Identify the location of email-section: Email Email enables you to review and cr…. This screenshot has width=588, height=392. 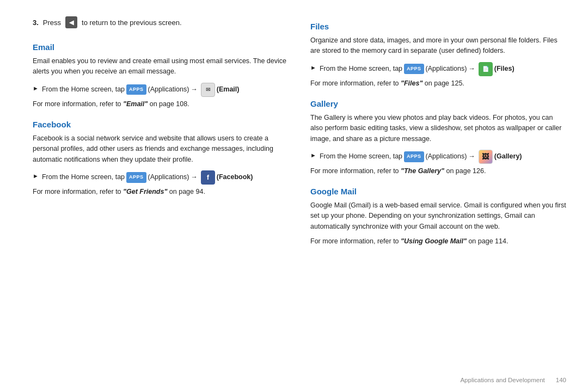
(161, 76).